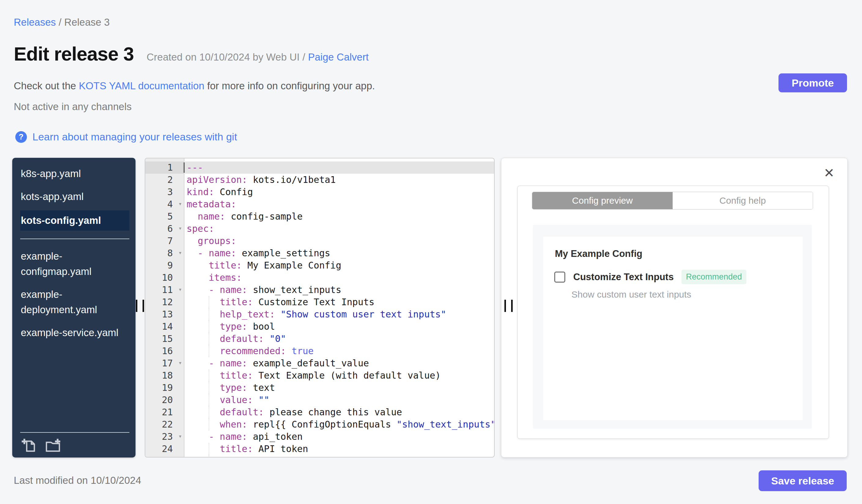 Image resolution: width=862 pixels, height=504 pixels. What do you see at coordinates (340, 192) in the screenshot?
I see `code-line: kind: Config` at bounding box center [340, 192].